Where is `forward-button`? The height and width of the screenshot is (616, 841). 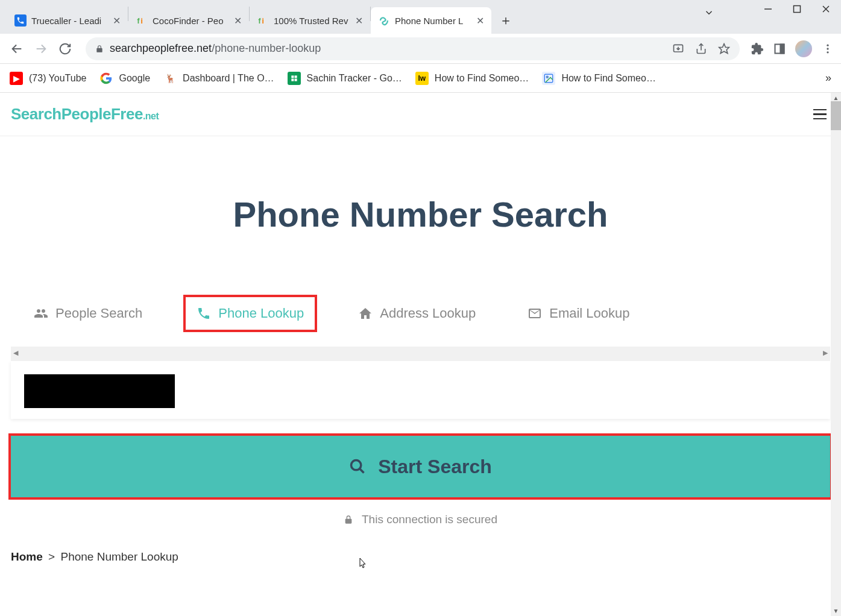
forward-button is located at coordinates (41, 49).